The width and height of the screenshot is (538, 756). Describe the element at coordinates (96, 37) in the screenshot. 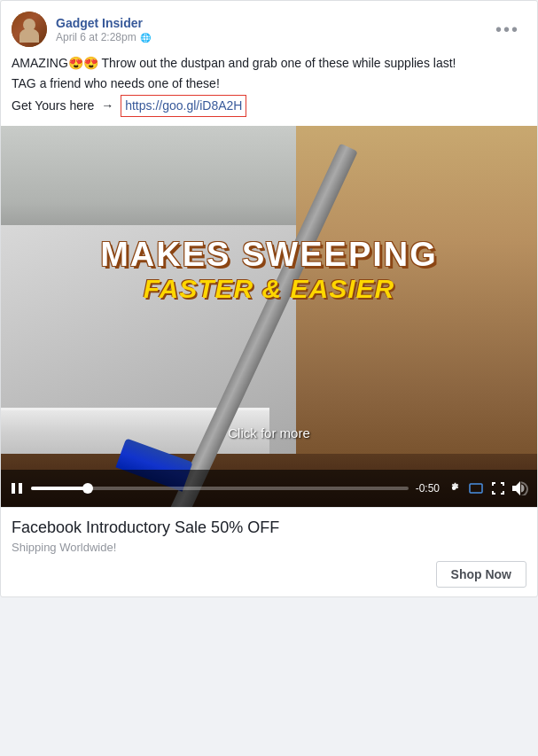

I see `post-time-text: April 6 at 2:28pm` at that location.